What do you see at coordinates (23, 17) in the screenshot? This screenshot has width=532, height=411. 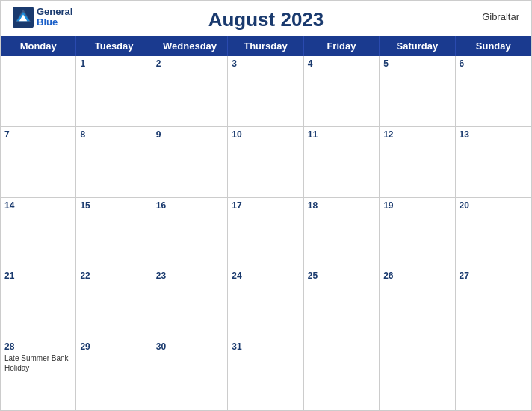 I see `logo-icon` at bounding box center [23, 17].